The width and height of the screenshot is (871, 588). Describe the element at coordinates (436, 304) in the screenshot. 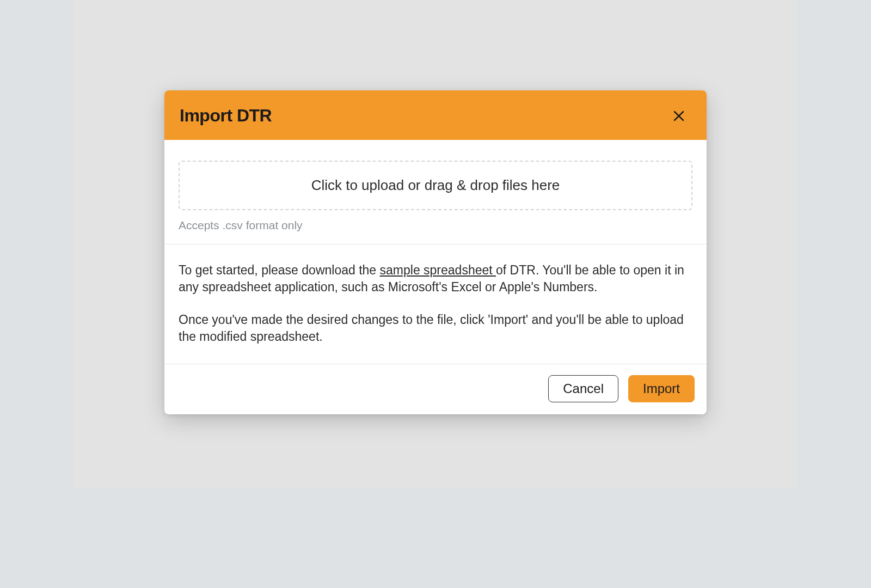

I see `instructions-text: To get started, please download the samp…` at that location.